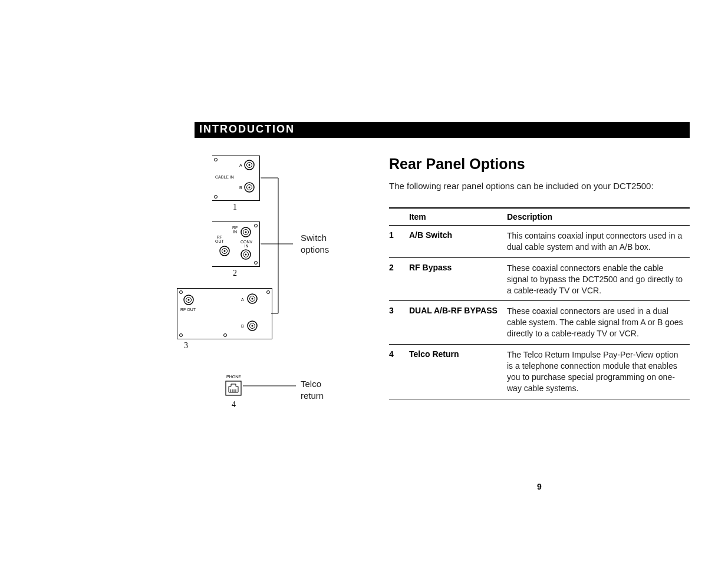 The width and height of the screenshot is (728, 562). What do you see at coordinates (539, 279) in the screenshot?
I see `table-row: 2 RF Bypass These coaxial connectors ena…` at bounding box center [539, 279].